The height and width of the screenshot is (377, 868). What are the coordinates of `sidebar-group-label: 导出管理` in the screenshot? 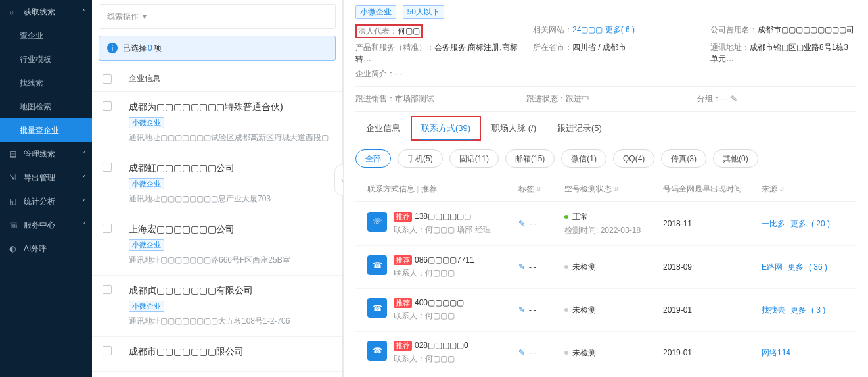 It's located at (39, 178).